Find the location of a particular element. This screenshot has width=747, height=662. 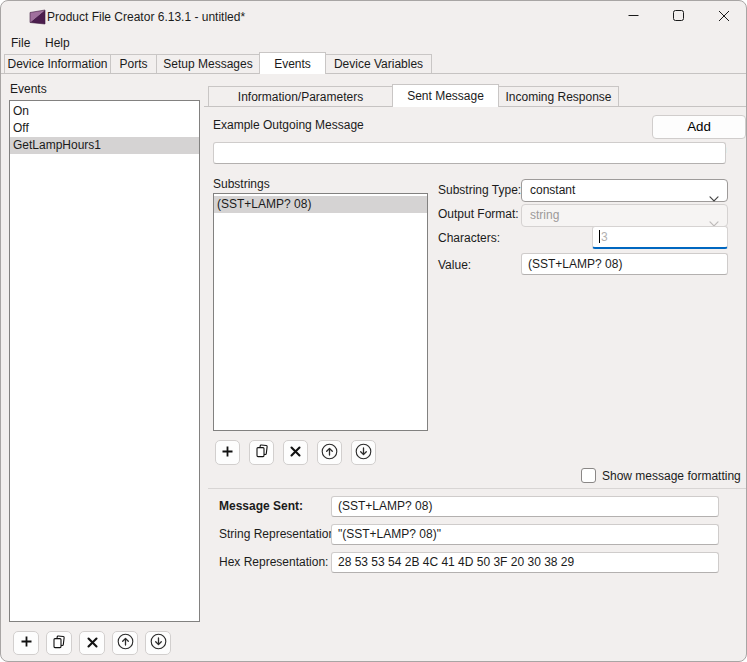

substring-type-label: Substring Type: is located at coordinates (480, 190).